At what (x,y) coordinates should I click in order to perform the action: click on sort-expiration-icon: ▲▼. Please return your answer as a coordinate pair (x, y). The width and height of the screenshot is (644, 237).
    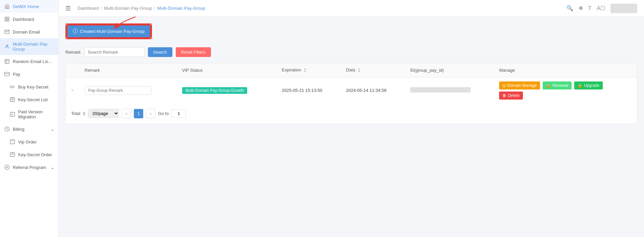
    Looking at the image, I should click on (305, 70).